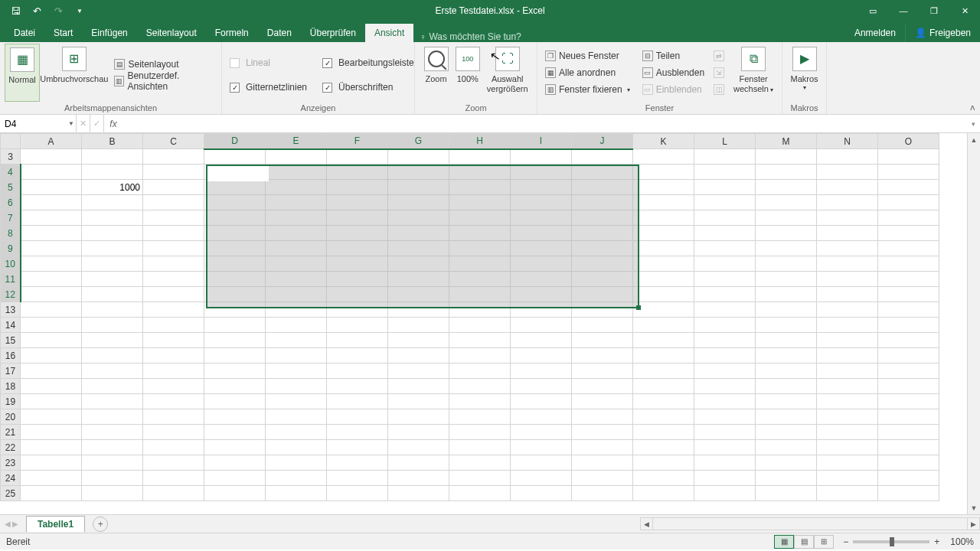  Describe the element at coordinates (11, 341) in the screenshot. I see `row-header: 15` at that location.